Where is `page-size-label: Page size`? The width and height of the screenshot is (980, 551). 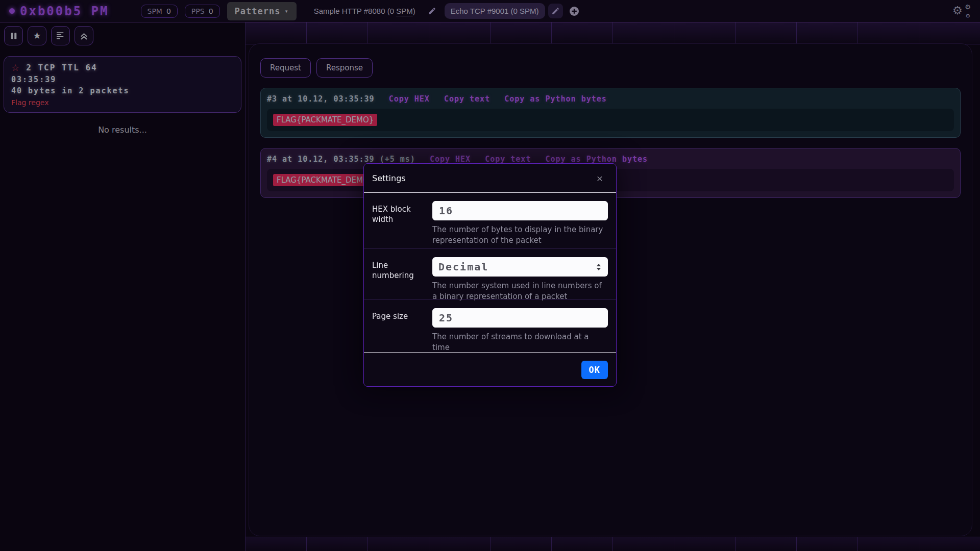
page-size-label: Page size is located at coordinates (397, 326).